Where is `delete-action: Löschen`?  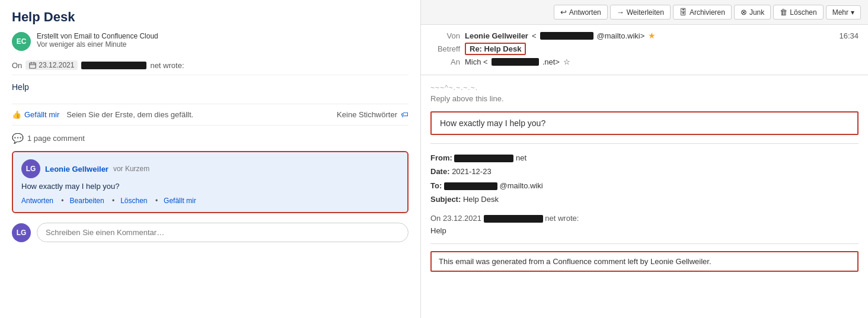 delete-action: Löschen is located at coordinates (139, 201).